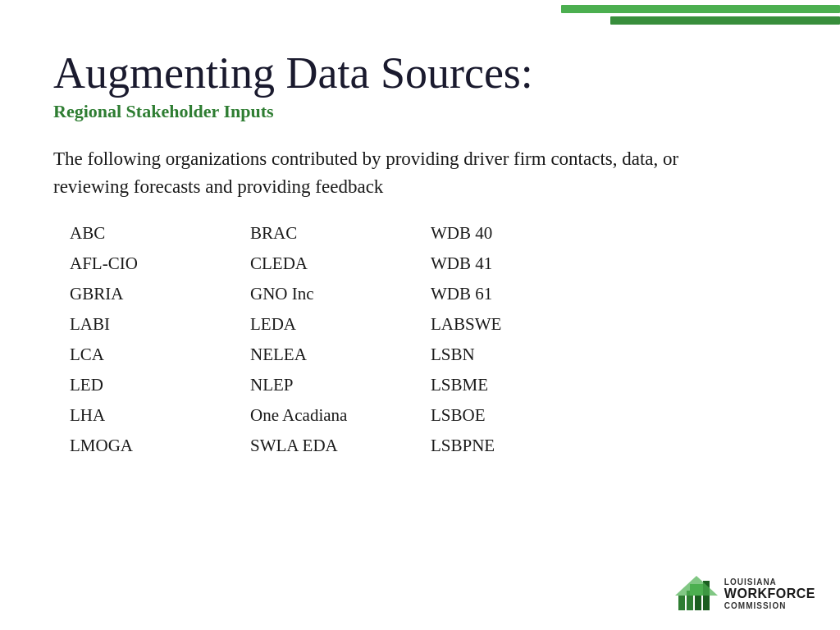 The width and height of the screenshot is (840, 630). Describe the element at coordinates (340, 415) in the screenshot. I see `org-oneacadiana: One Acadiana` at that location.